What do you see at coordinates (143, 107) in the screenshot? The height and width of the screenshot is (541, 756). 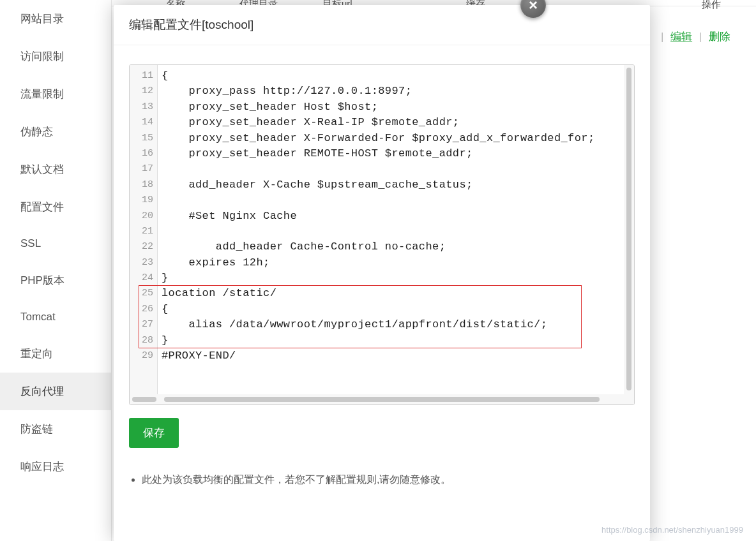 I see `line-number: 13` at bounding box center [143, 107].